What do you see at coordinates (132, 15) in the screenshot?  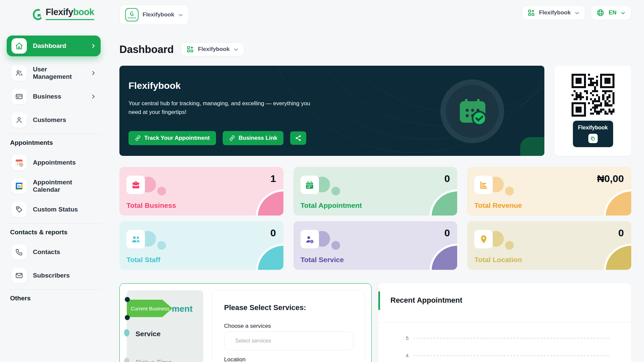 I see `business-logo-badge: Flexifybook` at bounding box center [132, 15].